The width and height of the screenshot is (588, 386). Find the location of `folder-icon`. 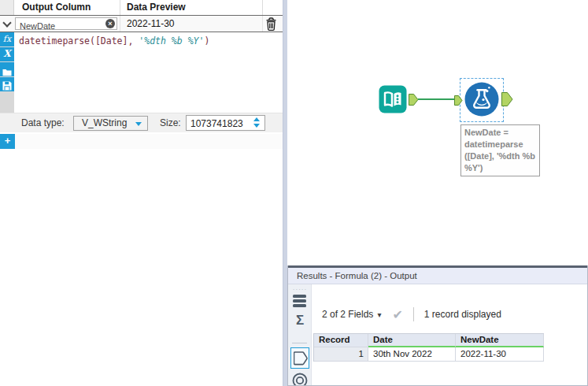

folder-icon is located at coordinates (7, 72).